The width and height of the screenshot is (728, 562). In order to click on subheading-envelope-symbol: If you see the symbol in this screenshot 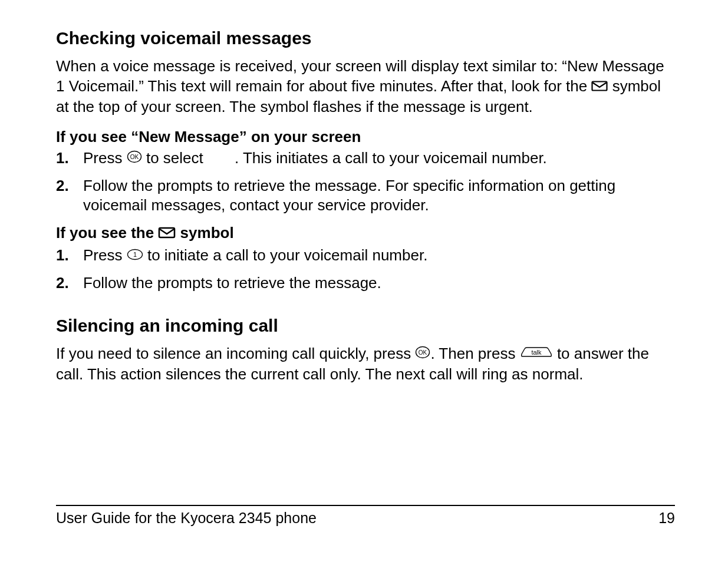, I will do `click(365, 233)`.